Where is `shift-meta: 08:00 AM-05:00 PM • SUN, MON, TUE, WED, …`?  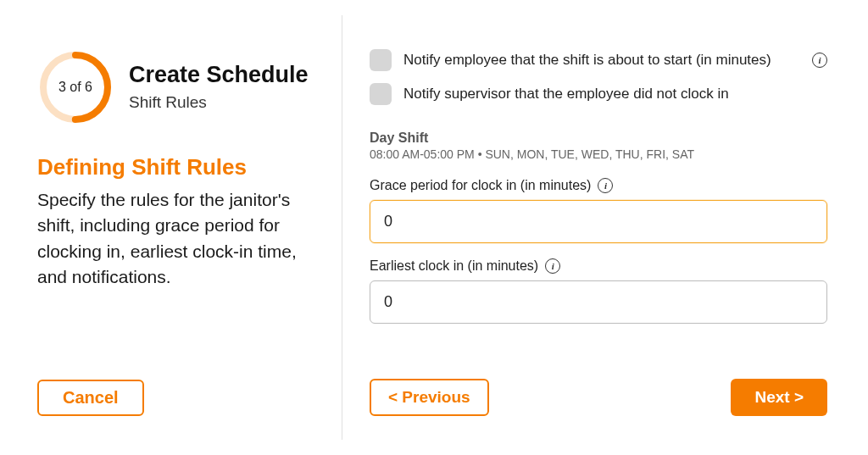 shift-meta: 08:00 AM-05:00 PM • SUN, MON, TUE, WED, … is located at coordinates (598, 154).